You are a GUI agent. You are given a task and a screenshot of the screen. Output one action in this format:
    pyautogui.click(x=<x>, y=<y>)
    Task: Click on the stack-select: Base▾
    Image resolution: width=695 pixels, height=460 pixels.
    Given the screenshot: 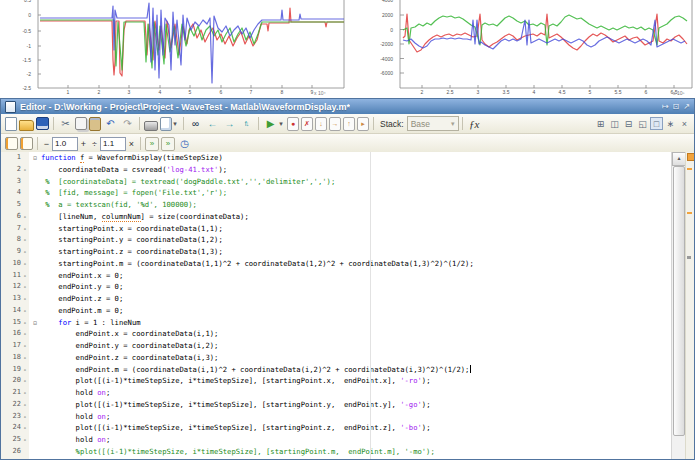 What is the action you would take?
    pyautogui.click(x=433, y=124)
    